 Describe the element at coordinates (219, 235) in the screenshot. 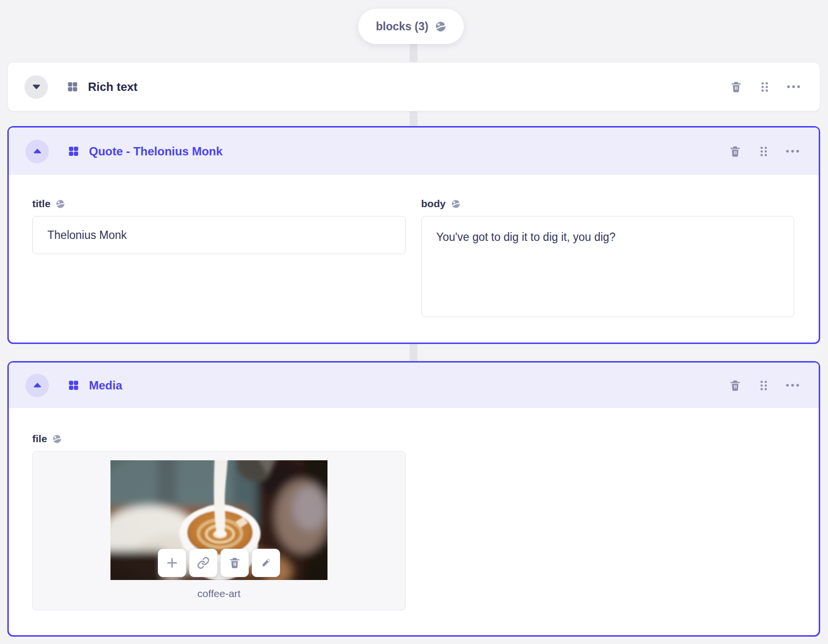

I see `title-input` at that location.